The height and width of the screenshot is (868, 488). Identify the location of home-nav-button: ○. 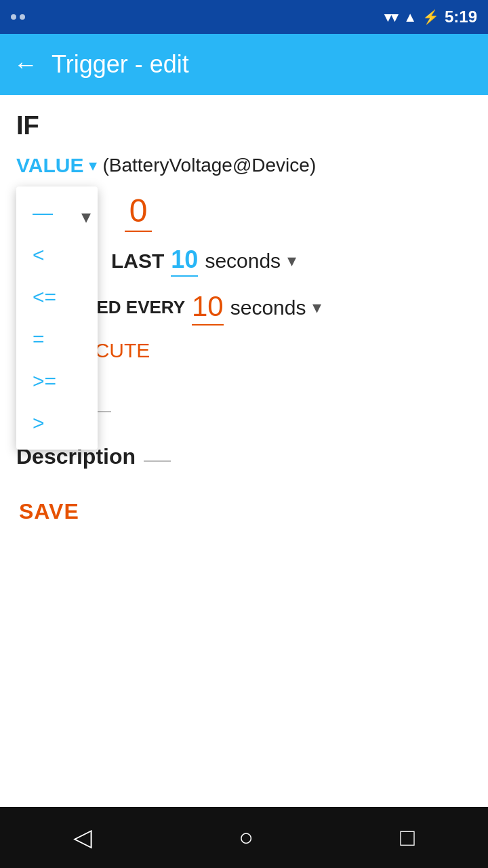
(246, 837).